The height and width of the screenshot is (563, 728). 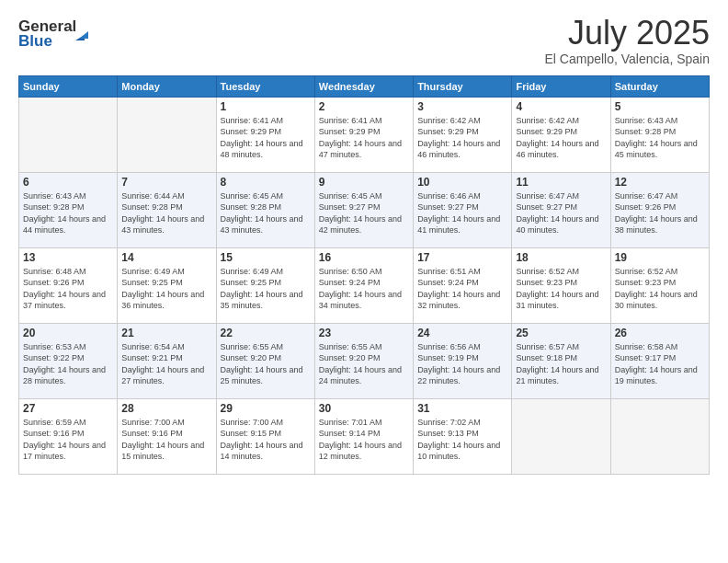 I want to click on day-cell: 2Sunrise: 6:41 AMSunset: 9:29 PMDaylight…, so click(x=364, y=134).